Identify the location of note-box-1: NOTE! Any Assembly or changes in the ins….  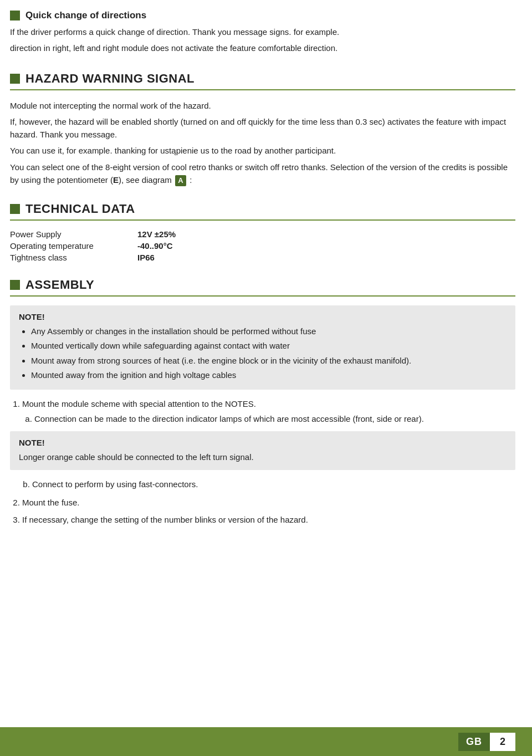
(263, 348).